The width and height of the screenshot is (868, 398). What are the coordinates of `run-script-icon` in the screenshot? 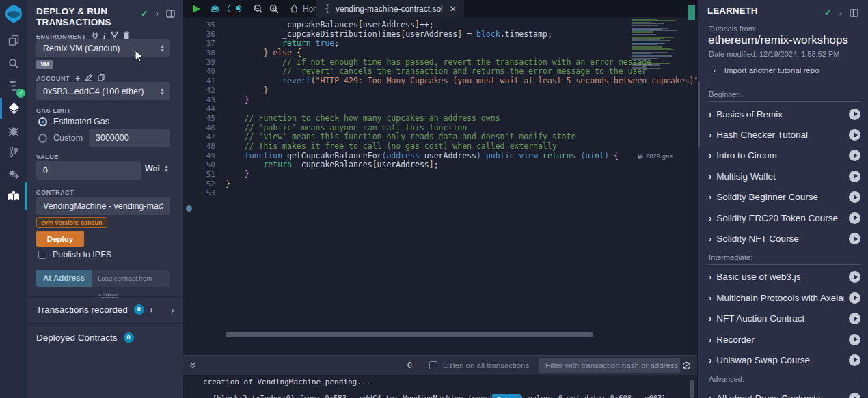 It's located at (197, 9).